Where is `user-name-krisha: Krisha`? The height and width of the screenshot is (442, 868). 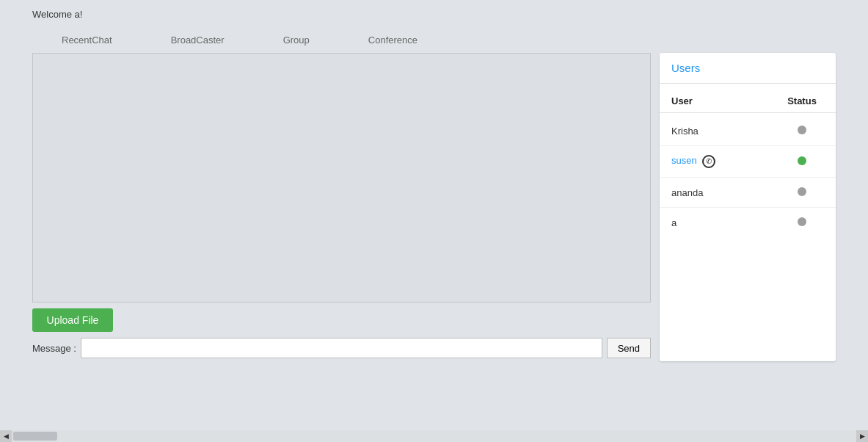
user-name-krisha: Krisha is located at coordinates (726, 131).